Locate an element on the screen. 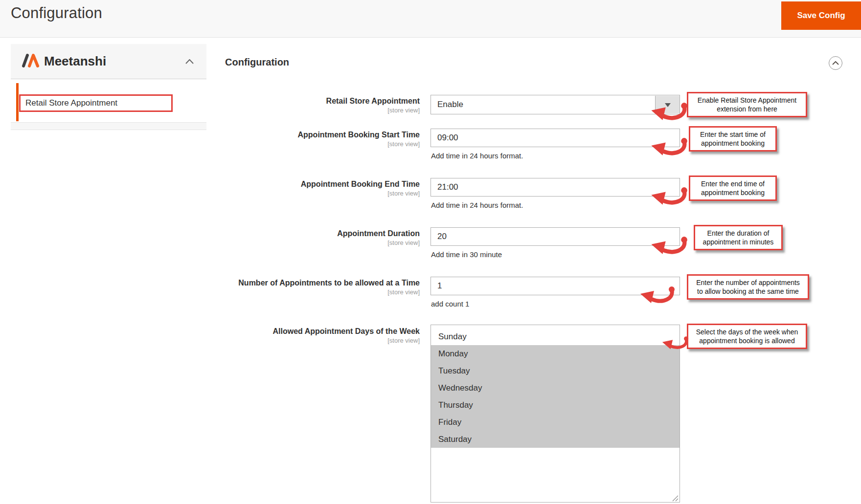  field-note: Add time in 30 minute is located at coordinates (467, 254).